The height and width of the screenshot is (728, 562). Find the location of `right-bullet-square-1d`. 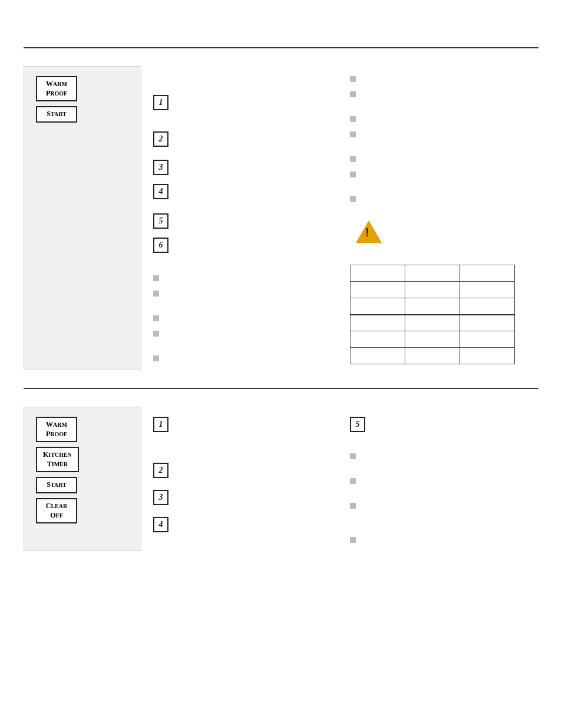

right-bullet-square-1d is located at coordinates (353, 134).